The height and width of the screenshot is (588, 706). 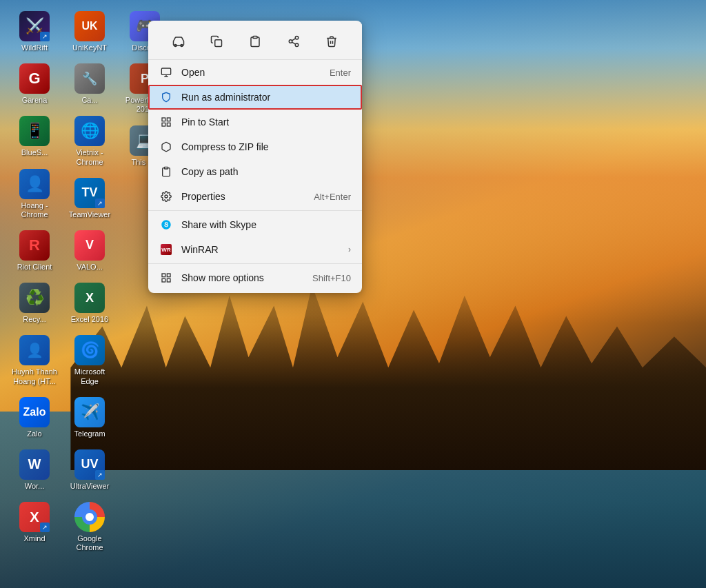 What do you see at coordinates (294, 41) in the screenshot?
I see `share-button` at bounding box center [294, 41].